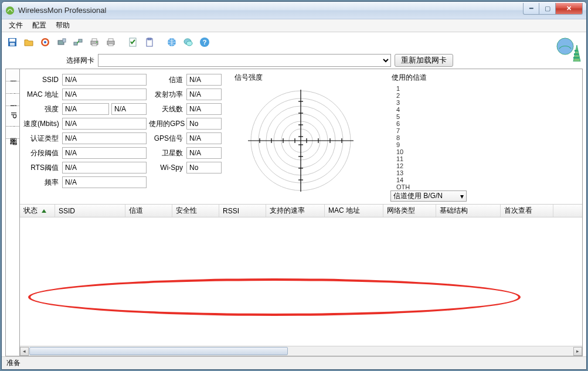 The width and height of the screenshot is (588, 371). Describe the element at coordinates (166, 168) in the screenshot. I see `wispy-label: Wi-Spy` at that location.